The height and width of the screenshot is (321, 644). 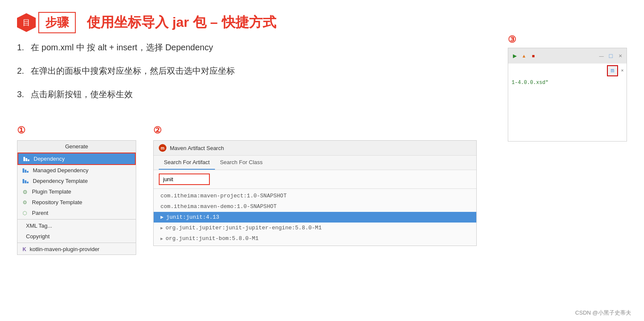 What do you see at coordinates (21, 48) in the screenshot?
I see `step-num-1: 1.` at bounding box center [21, 48].